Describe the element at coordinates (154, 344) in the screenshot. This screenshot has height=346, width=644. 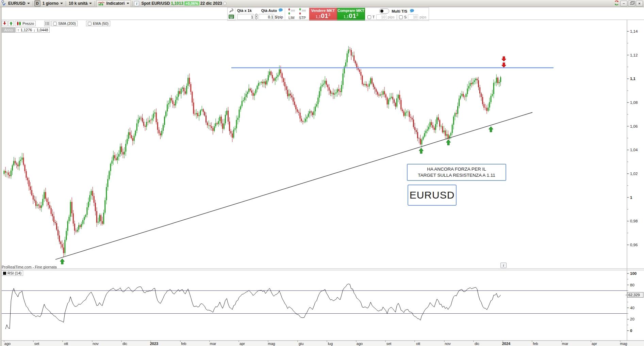
I see `svg-text: 2023` at that location.